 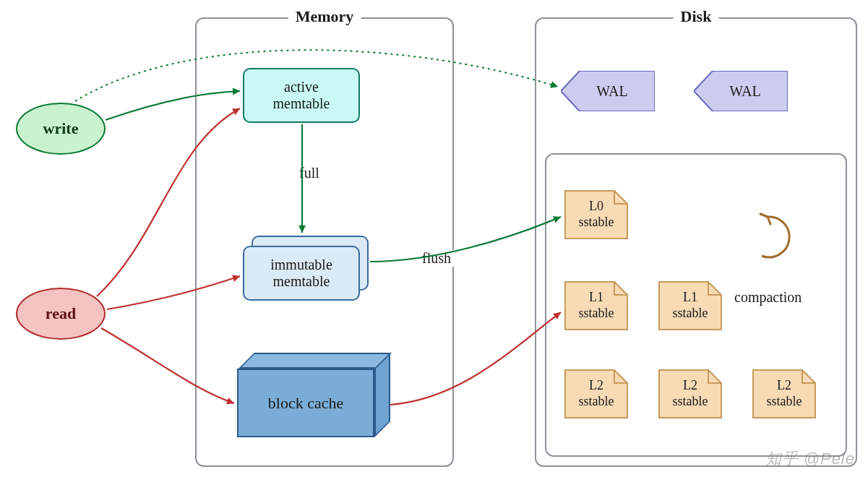 What do you see at coordinates (596, 306) in the screenshot?
I see `sstable-l1a: L1 sstable` at bounding box center [596, 306].